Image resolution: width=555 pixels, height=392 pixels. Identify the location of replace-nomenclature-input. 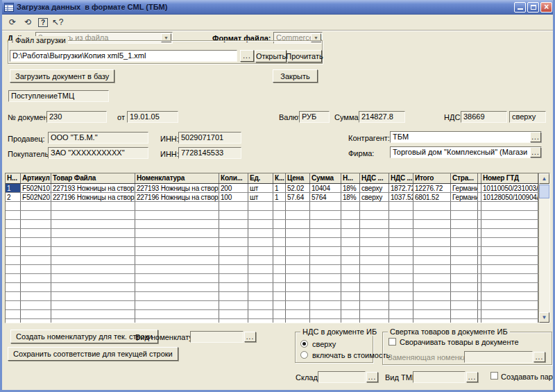
(498, 357).